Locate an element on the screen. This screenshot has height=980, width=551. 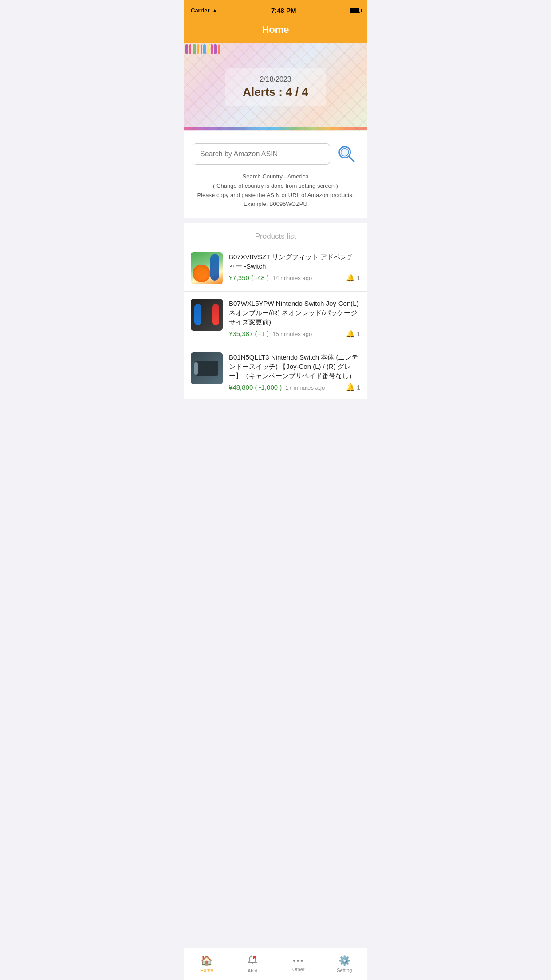
search-change-info: ( Change of country is done from setting… is located at coordinates (276, 186).